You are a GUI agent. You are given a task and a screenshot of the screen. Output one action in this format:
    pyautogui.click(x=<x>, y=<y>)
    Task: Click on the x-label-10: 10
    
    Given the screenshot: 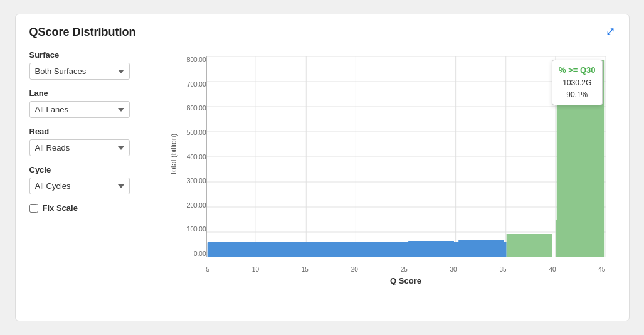 What is the action you would take?
    pyautogui.click(x=256, y=270)
    